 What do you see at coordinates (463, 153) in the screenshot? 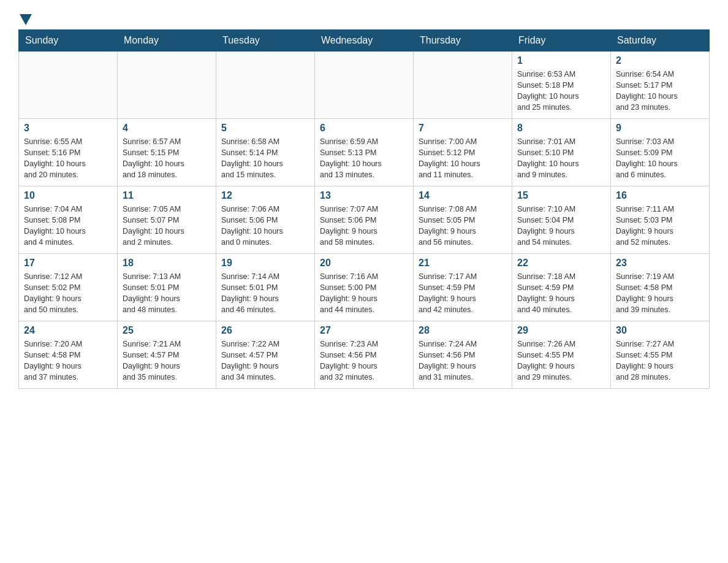
I see `calendar-cell: 7Sunrise: 7:00 AMSunset: 5:12 PMDaylight…` at bounding box center [463, 153].